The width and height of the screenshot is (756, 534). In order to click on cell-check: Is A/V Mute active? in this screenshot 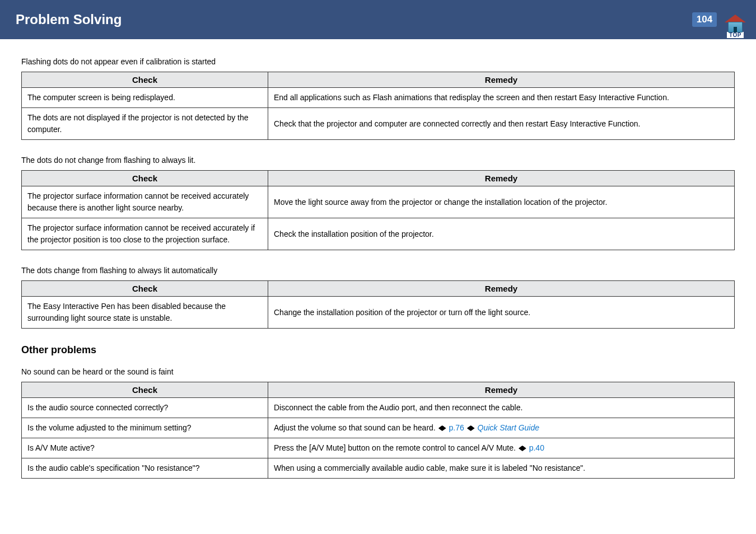, I will do `click(145, 448)`.